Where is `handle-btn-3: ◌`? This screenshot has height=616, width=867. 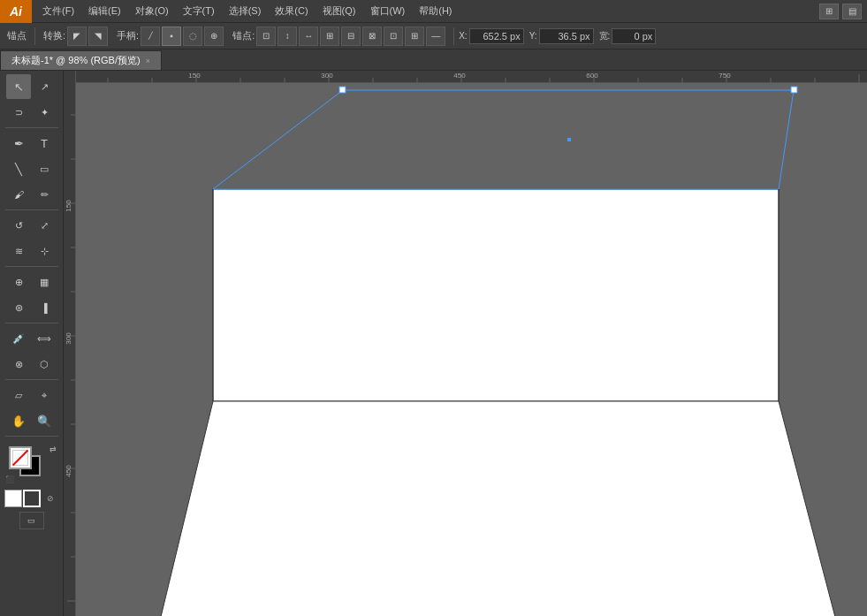
handle-btn-3: ◌ is located at coordinates (193, 36).